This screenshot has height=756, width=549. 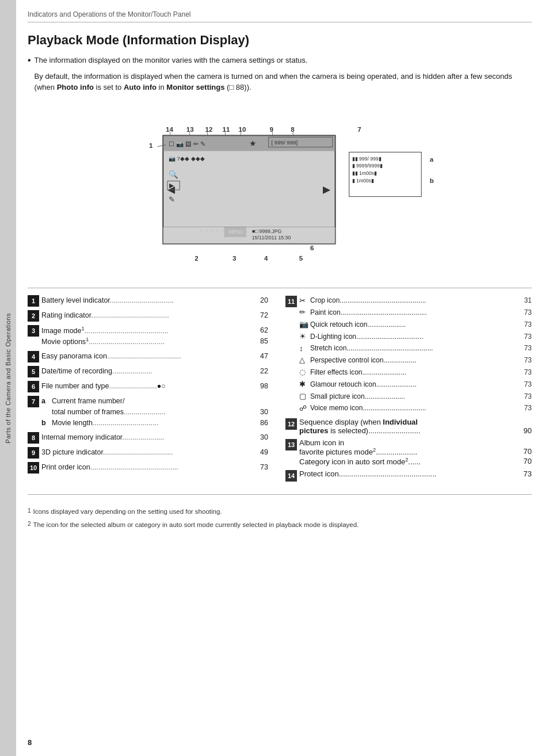 I want to click on small-picture-page: 73, so click(x=528, y=397).